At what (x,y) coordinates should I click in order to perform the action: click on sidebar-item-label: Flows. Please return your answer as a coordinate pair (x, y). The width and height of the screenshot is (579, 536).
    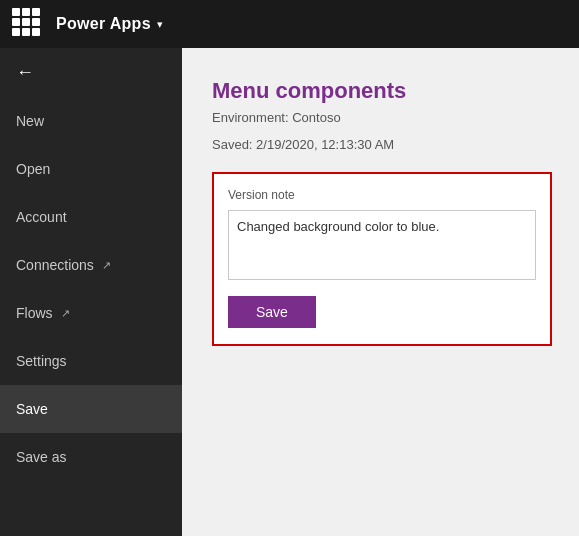
    Looking at the image, I should click on (34, 313).